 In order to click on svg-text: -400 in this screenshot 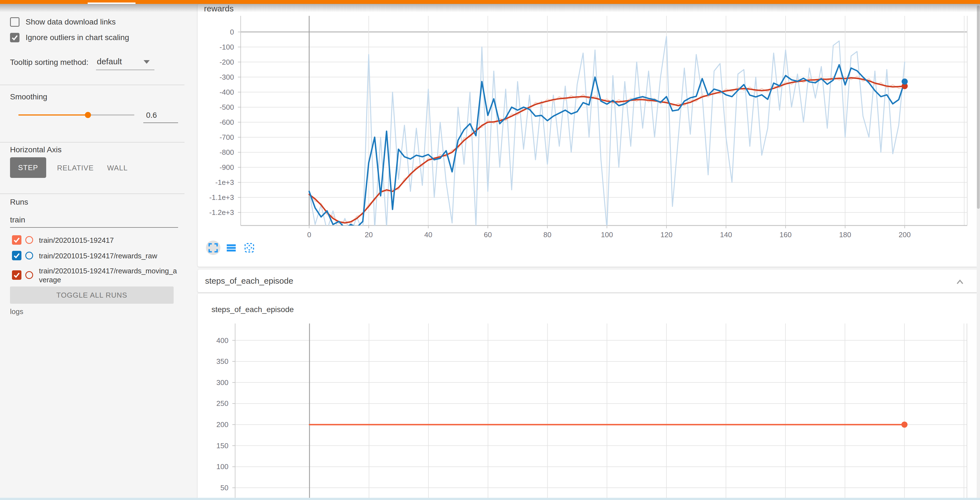, I will do `click(227, 92)`.